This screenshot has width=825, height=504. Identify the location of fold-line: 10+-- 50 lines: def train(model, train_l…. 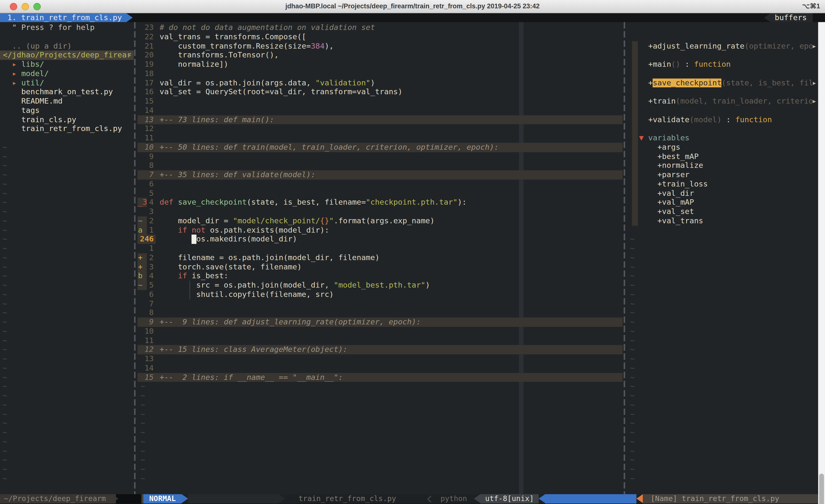
(380, 148).